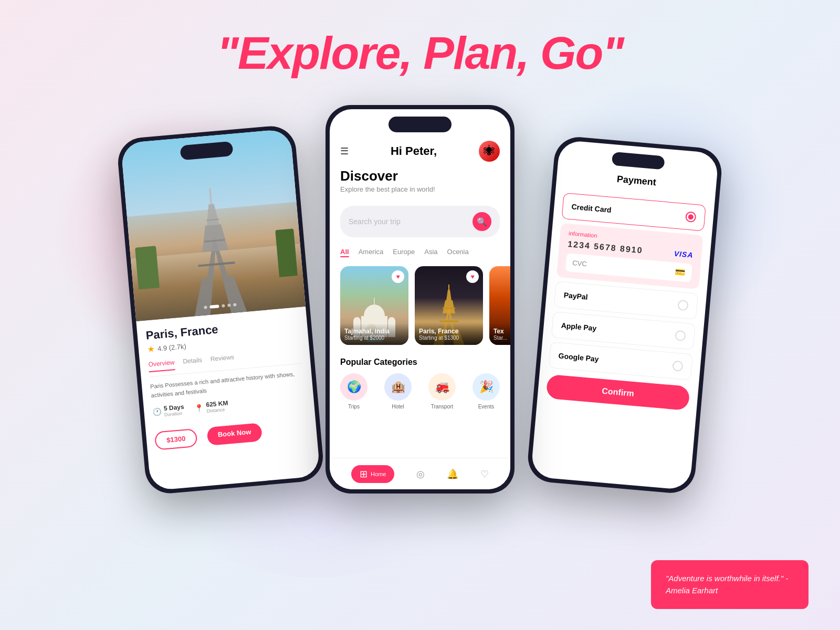  I want to click on tree-left, so click(147, 268).